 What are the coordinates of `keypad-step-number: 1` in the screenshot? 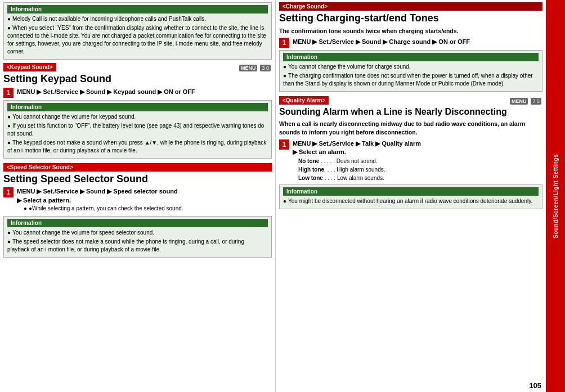 It's located at (8, 93).